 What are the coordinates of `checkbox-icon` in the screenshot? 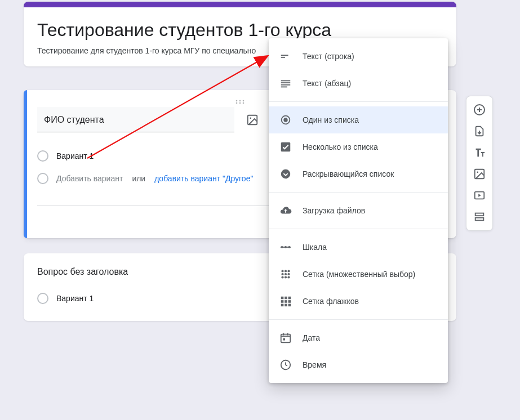 It's located at (286, 147).